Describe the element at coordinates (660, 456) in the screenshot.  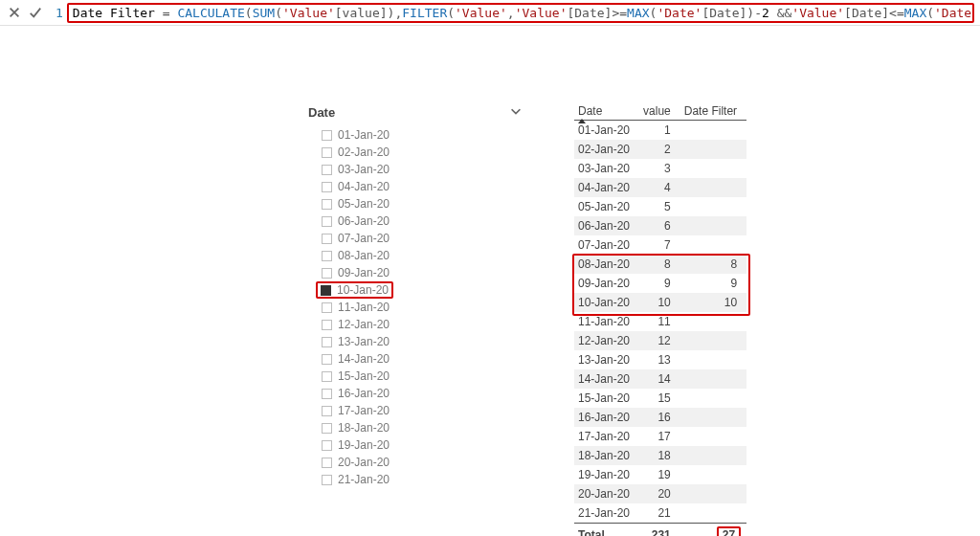
I see `cell-value: 18` at that location.